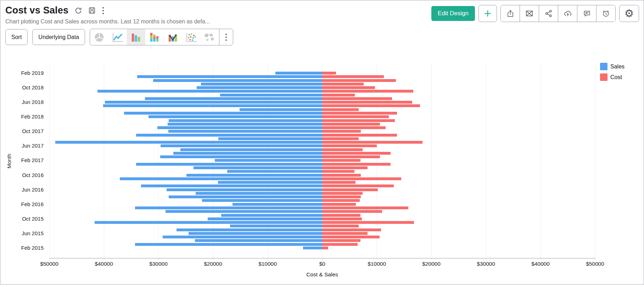 This screenshot has height=287, width=644. What do you see at coordinates (16, 37) in the screenshot?
I see `sort-button: Sort` at bounding box center [16, 37].